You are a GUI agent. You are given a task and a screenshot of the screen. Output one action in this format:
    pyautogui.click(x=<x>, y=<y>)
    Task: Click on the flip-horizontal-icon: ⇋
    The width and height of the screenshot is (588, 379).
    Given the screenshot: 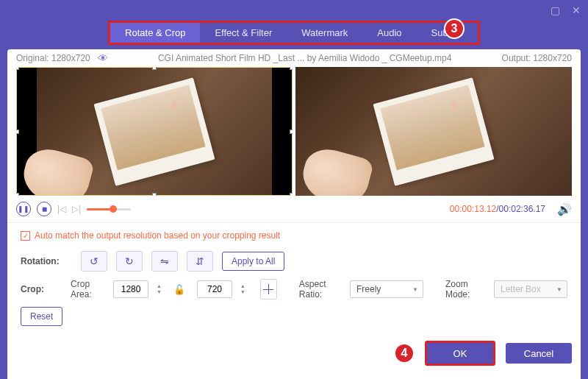 What is the action you would take?
    pyautogui.click(x=165, y=261)
    